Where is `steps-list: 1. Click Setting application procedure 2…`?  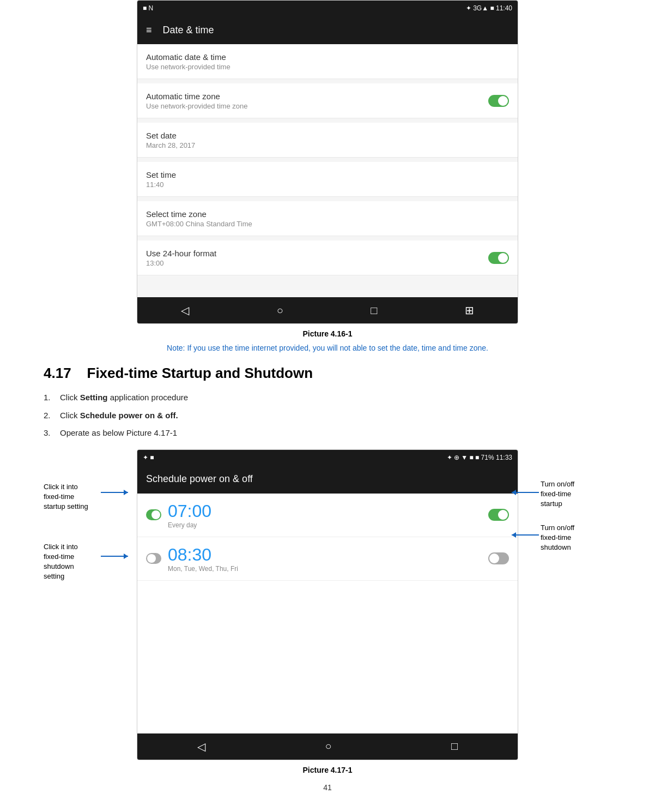
steps-list: 1. Click Setting application procedure 2… is located at coordinates (328, 416).